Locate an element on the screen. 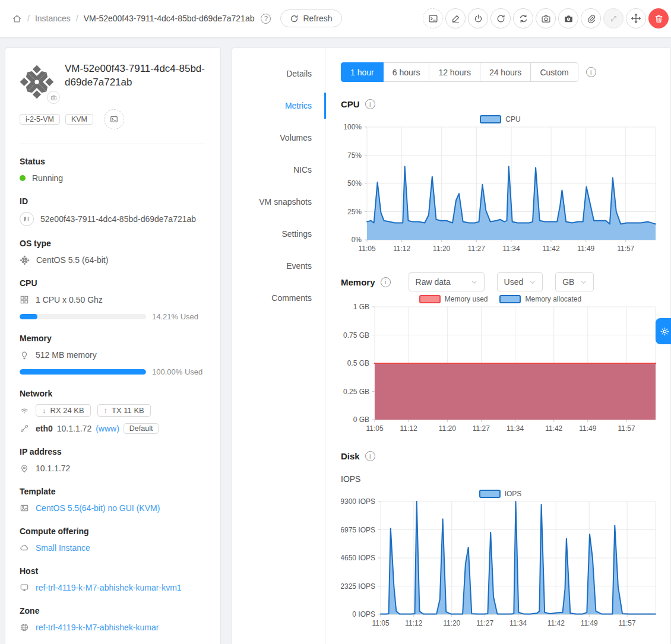 The width and height of the screenshot is (671, 644). tab-settings: Settings is located at coordinates (278, 234).